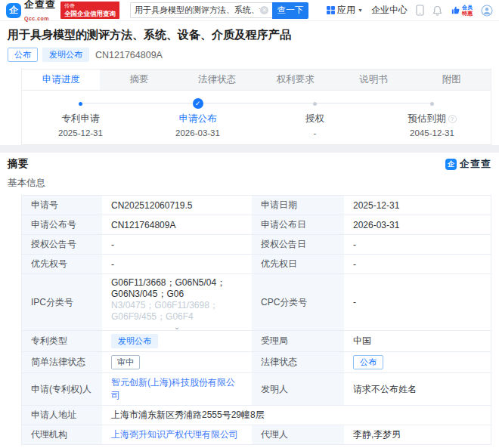 This screenshot has height=448, width=499. Describe the element at coordinates (461, 11) in the screenshot. I see `member-badge: 会员 特惠` at that location.